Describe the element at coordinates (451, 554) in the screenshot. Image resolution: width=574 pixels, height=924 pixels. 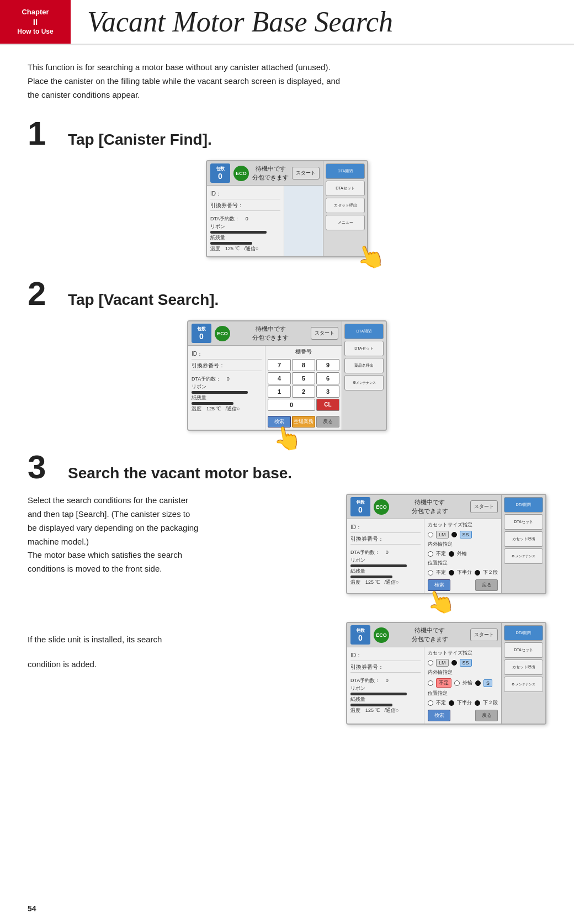
I see `radio-gairin` at that location.